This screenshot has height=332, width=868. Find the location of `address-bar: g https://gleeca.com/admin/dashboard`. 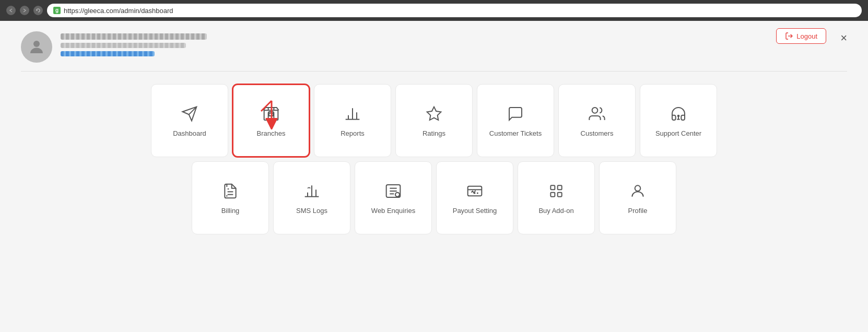

address-bar: g https://gleeca.com/admin/dashboard is located at coordinates (454, 10).